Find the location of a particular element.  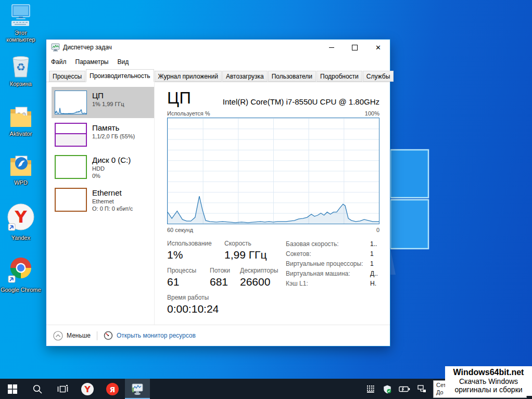

search-button is located at coordinates (37, 389).